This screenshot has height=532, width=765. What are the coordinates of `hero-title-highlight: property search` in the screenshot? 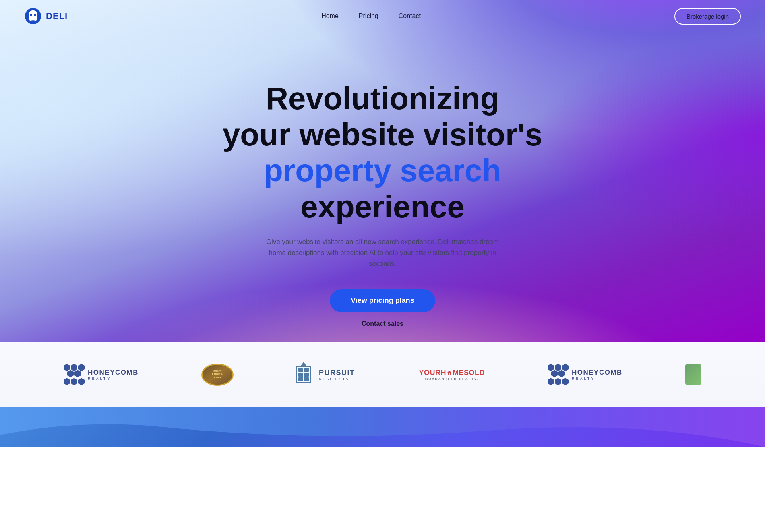 It's located at (382, 170).